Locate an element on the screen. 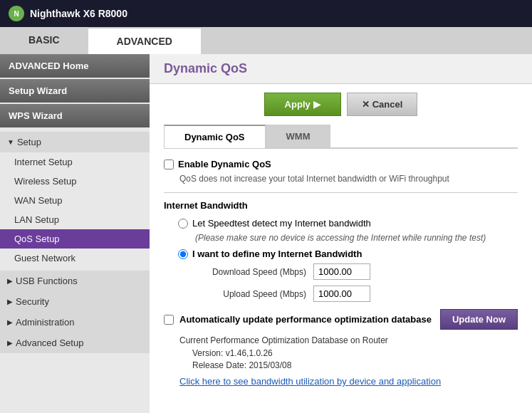  sidebar-admin-label: Administration is located at coordinates (45, 322).